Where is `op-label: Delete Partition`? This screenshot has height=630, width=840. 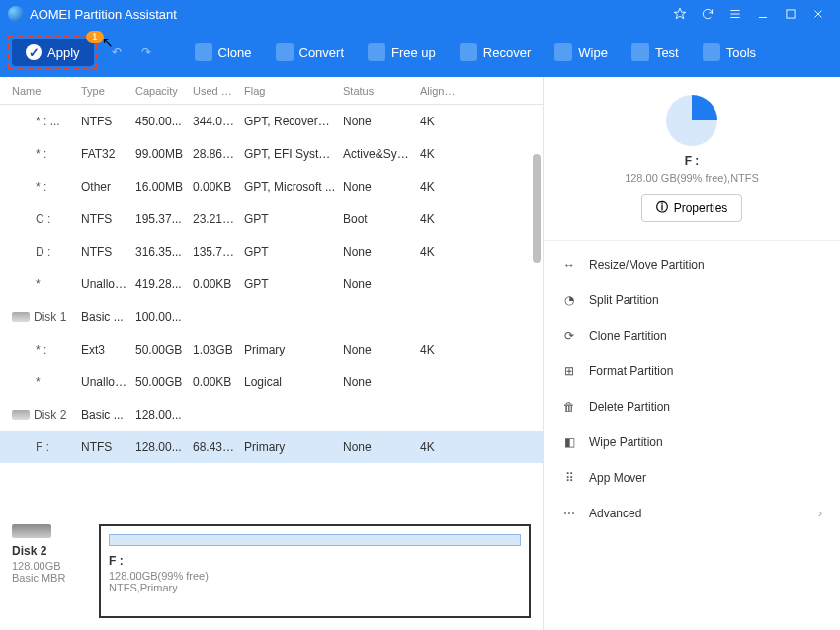 op-label: Delete Partition is located at coordinates (630, 407).